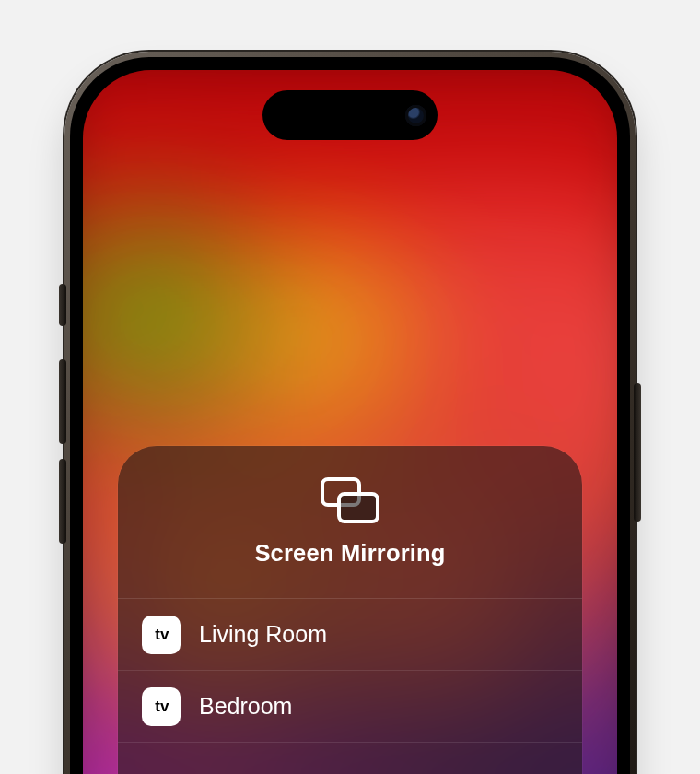 This screenshot has width=700, height=774. I want to click on sheet-title: Screen Mirroring, so click(350, 553).